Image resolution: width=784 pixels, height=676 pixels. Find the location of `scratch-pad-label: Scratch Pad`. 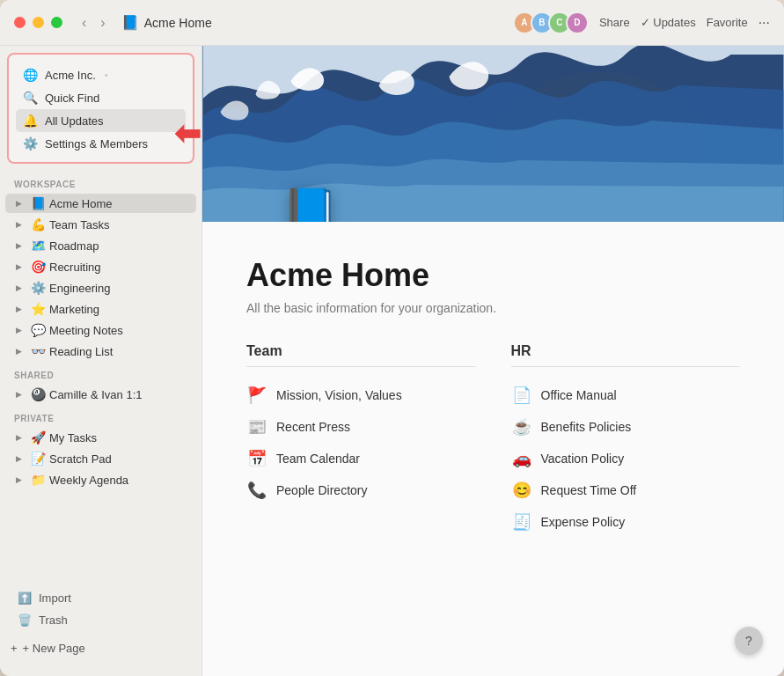

scratch-pad-label: Scratch Pad is located at coordinates (120, 459).